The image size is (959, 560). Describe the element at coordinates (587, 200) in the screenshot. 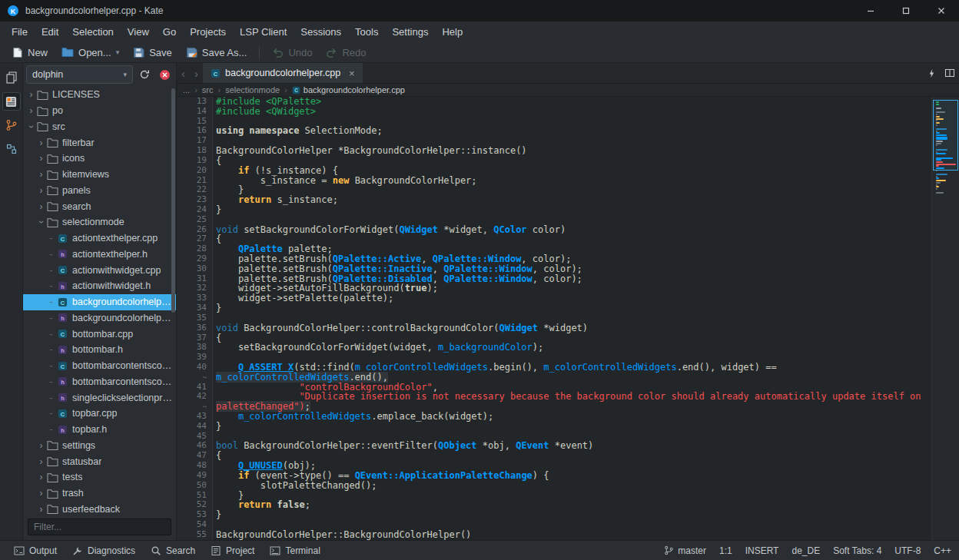

I see `code-line: return s_instance;` at that location.